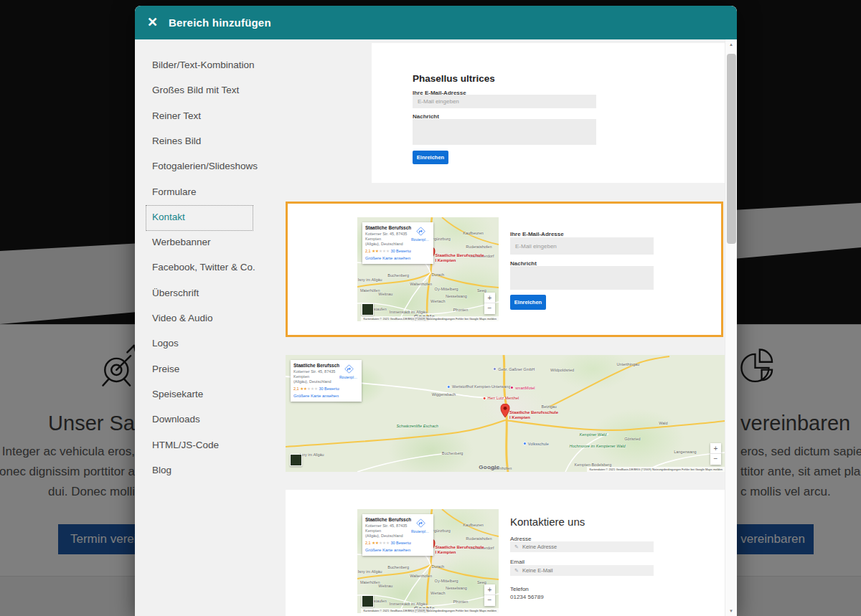 This screenshot has width=861, height=616. What do you see at coordinates (548, 407) in the screenshot?
I see `map-town-label: Betzigau` at bounding box center [548, 407].